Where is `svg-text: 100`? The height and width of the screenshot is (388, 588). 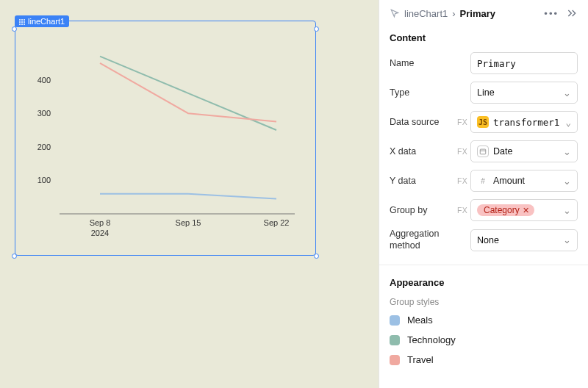 svg-text: 100 is located at coordinates (44, 180).